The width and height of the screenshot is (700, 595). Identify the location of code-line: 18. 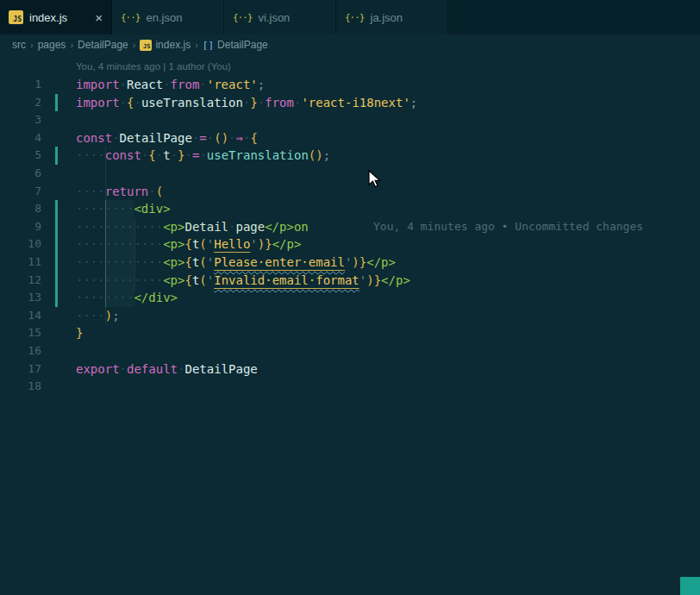
(350, 386).